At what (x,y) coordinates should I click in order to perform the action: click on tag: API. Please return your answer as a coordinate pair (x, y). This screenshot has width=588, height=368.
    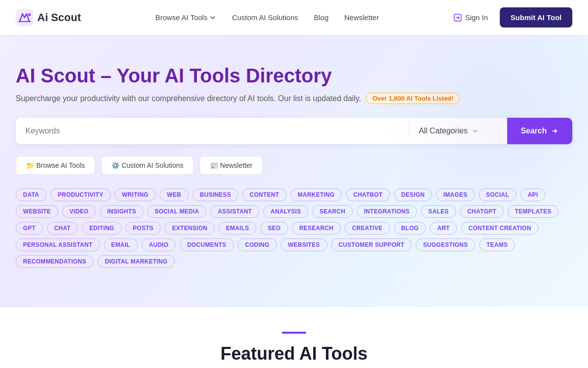
    Looking at the image, I should click on (533, 195).